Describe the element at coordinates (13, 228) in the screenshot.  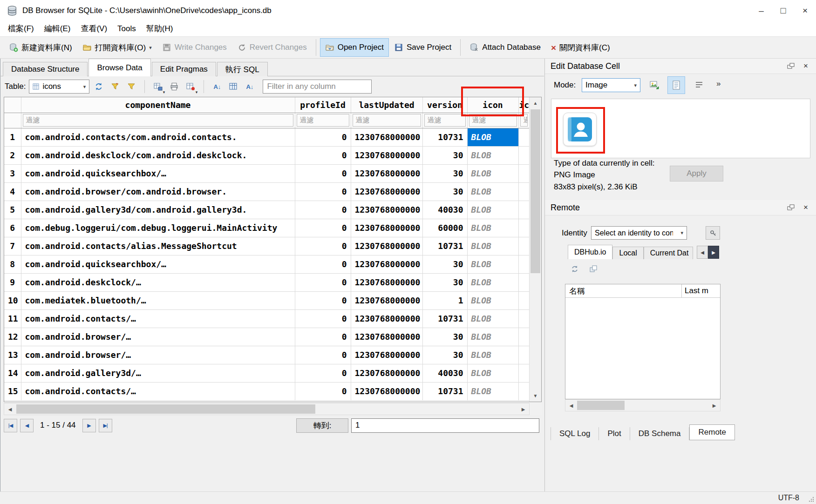
I see `row-number: 6` at that location.